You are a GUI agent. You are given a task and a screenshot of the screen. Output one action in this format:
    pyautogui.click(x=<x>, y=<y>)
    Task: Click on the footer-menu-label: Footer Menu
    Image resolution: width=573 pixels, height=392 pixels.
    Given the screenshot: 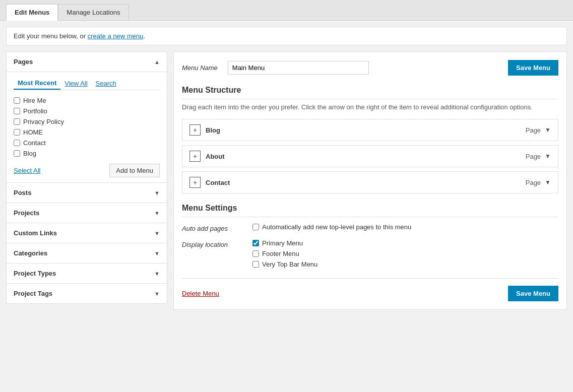 What is the action you would take?
    pyautogui.click(x=281, y=254)
    